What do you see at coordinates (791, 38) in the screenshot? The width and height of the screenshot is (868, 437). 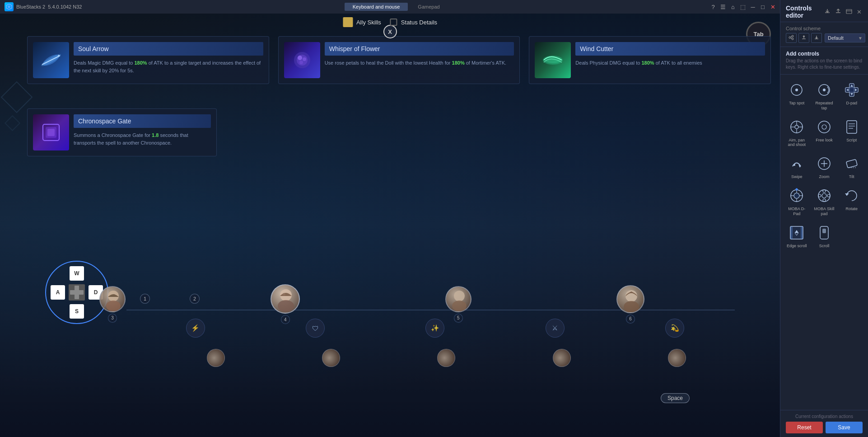 I see `scheme-share-btn` at bounding box center [791, 38].